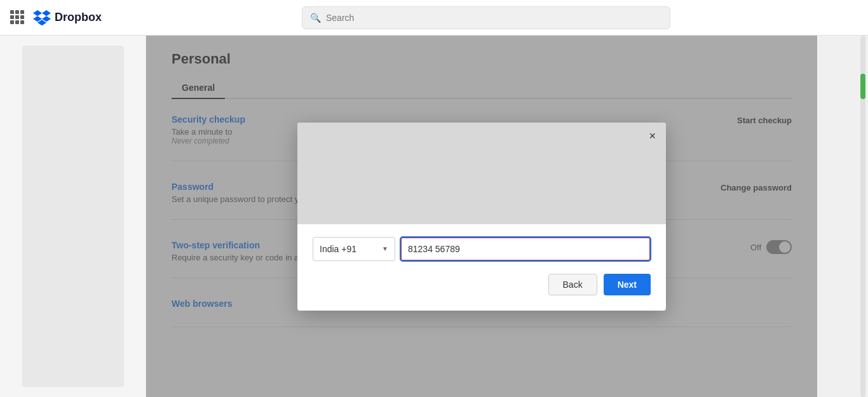 The height and width of the screenshot is (397, 868). I want to click on dialog-close-button: ×, so click(652, 136).